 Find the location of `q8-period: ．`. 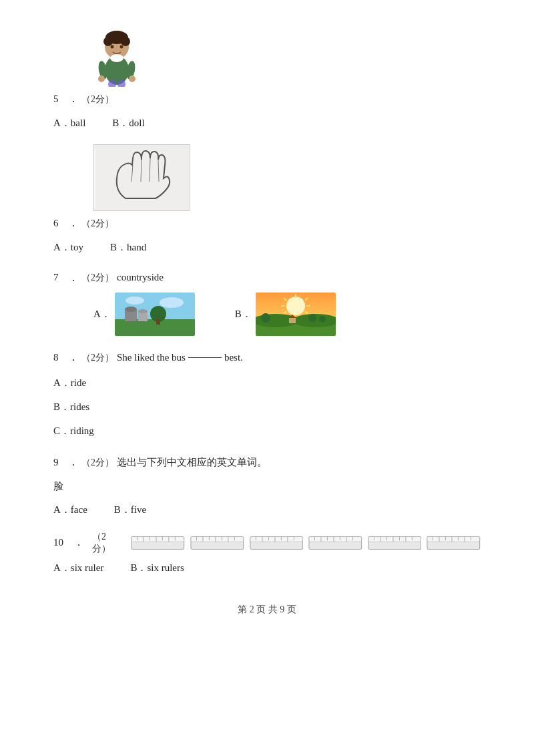

q8-period: ． is located at coordinates (73, 358).